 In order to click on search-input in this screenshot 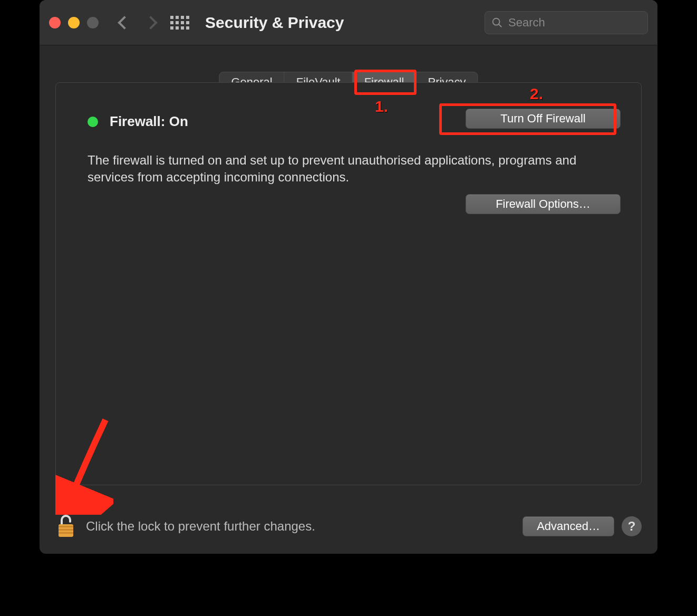, I will do `click(581, 23)`.